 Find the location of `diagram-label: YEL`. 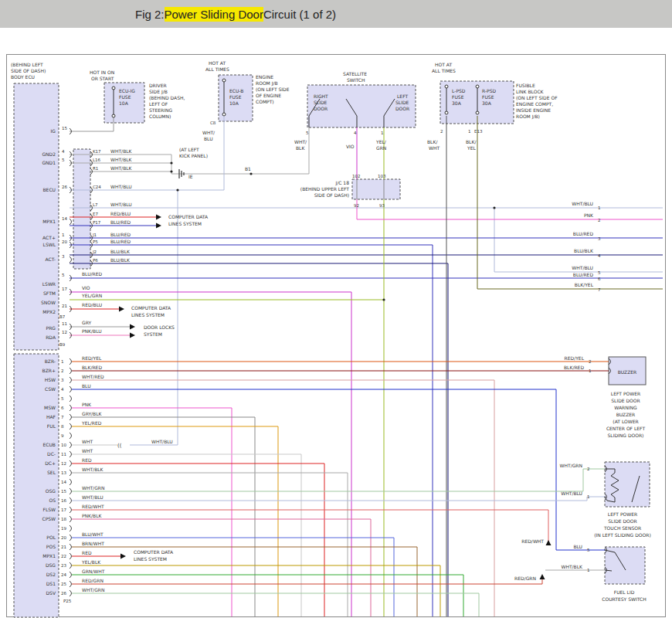

diagram-label: YEL is located at coordinates (471, 148).